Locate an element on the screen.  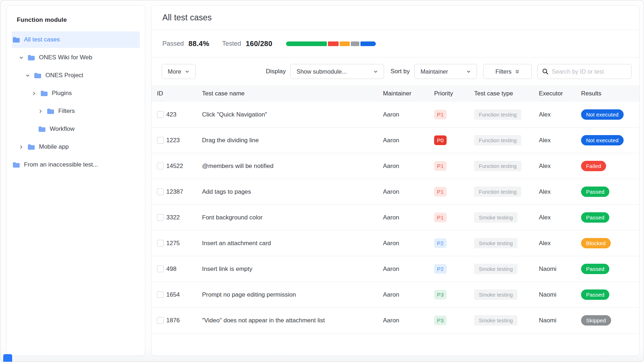
progress-segment-skipped is located at coordinates (355, 44).